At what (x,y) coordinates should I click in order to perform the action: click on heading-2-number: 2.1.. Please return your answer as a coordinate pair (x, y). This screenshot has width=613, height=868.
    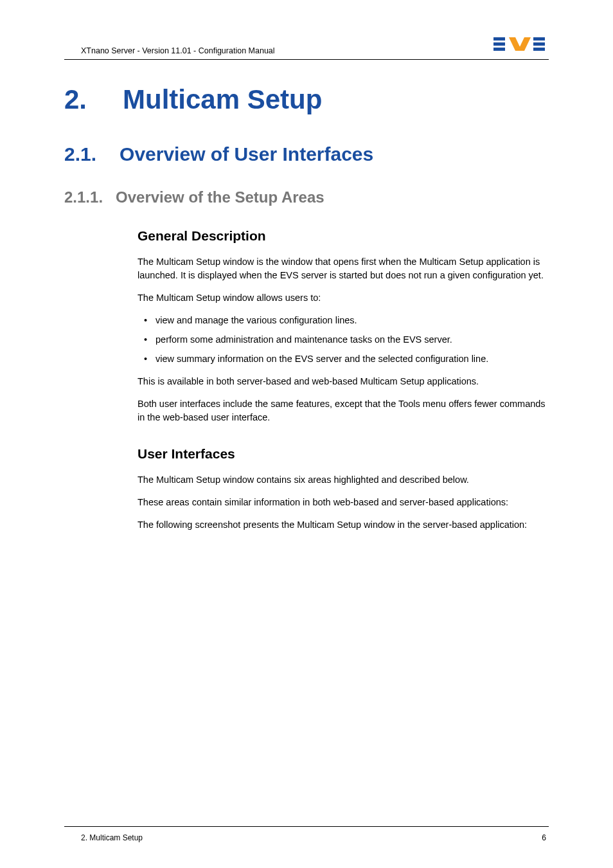
    Looking at the image, I should click on (80, 154).